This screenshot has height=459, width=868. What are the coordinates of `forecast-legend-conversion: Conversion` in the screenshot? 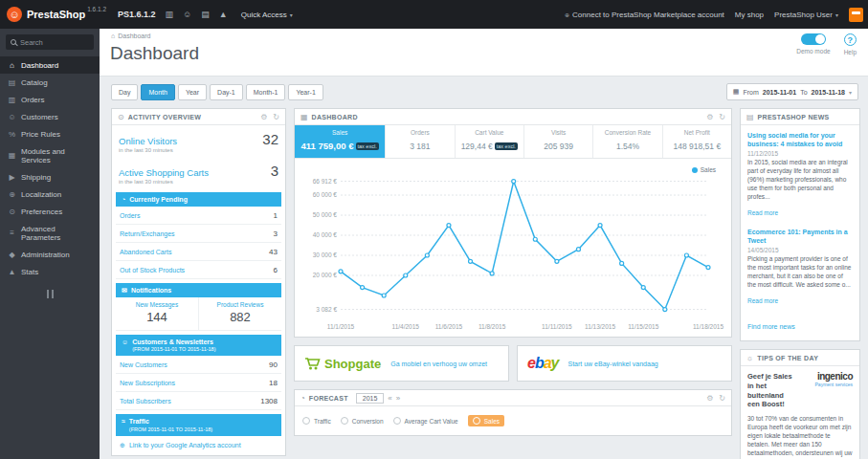 It's located at (362, 421).